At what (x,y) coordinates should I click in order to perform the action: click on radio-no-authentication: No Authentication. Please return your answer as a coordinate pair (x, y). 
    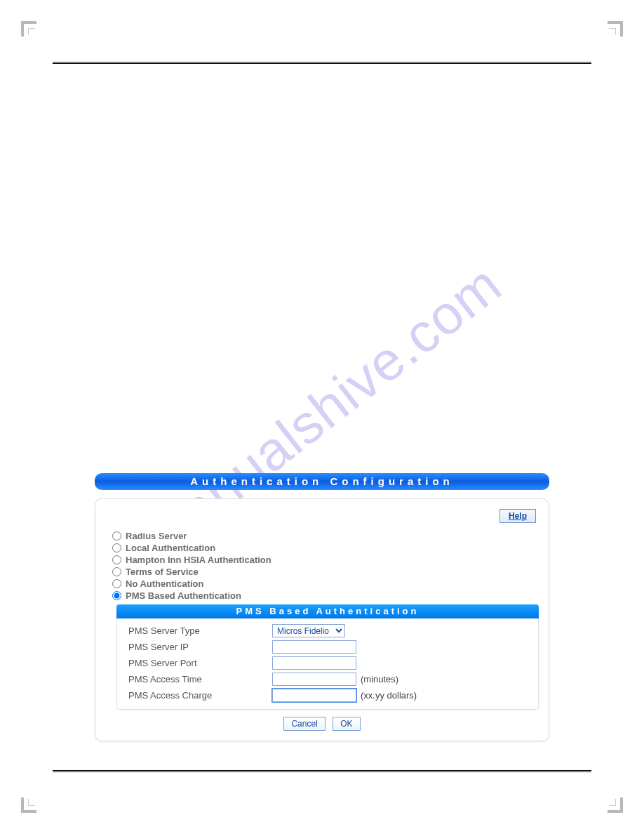
    Looking at the image, I should click on (324, 584).